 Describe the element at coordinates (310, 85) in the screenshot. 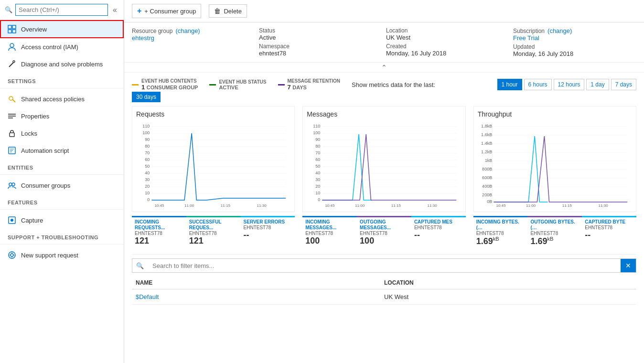

I see `message-retention-badge: MESSAGE RETENTION 7 DAYS` at that location.